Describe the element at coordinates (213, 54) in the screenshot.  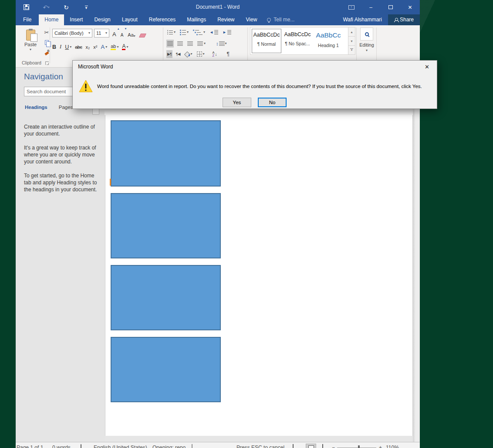
I see `sort-az-icon: AZ` at that location.